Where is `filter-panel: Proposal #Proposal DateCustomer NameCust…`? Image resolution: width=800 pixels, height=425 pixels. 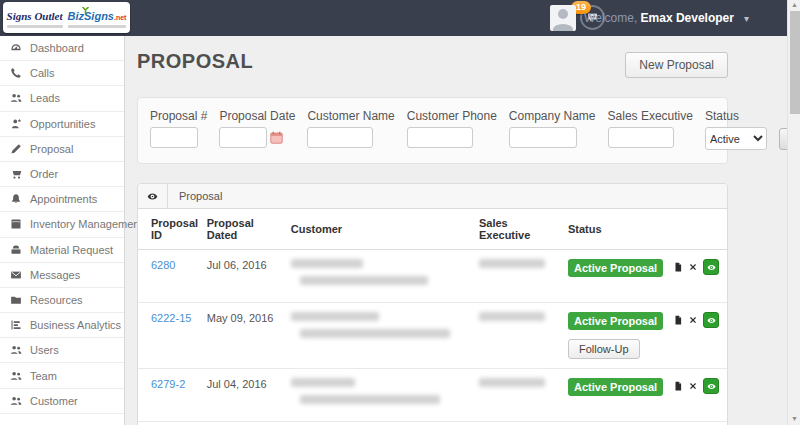
filter-panel: Proposal #Proposal DateCustomer NameCust… is located at coordinates (432, 130).